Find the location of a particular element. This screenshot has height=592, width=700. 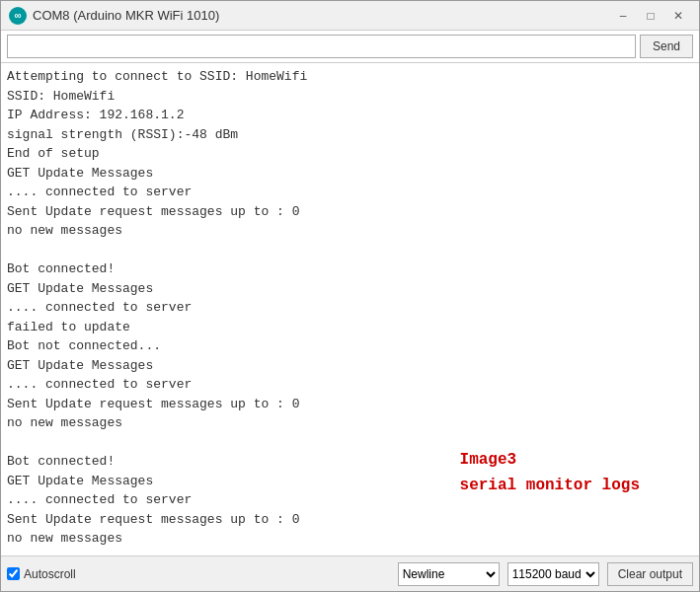

baud-select: 300 1200 2400 4800 9600 19200 38400 5760… is located at coordinates (553, 574).